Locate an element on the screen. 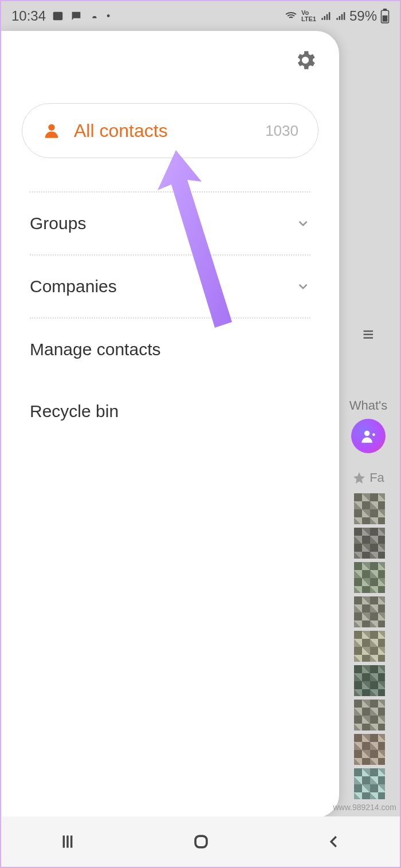 This screenshot has width=401, height=868. sunrise-icon is located at coordinates (95, 16).